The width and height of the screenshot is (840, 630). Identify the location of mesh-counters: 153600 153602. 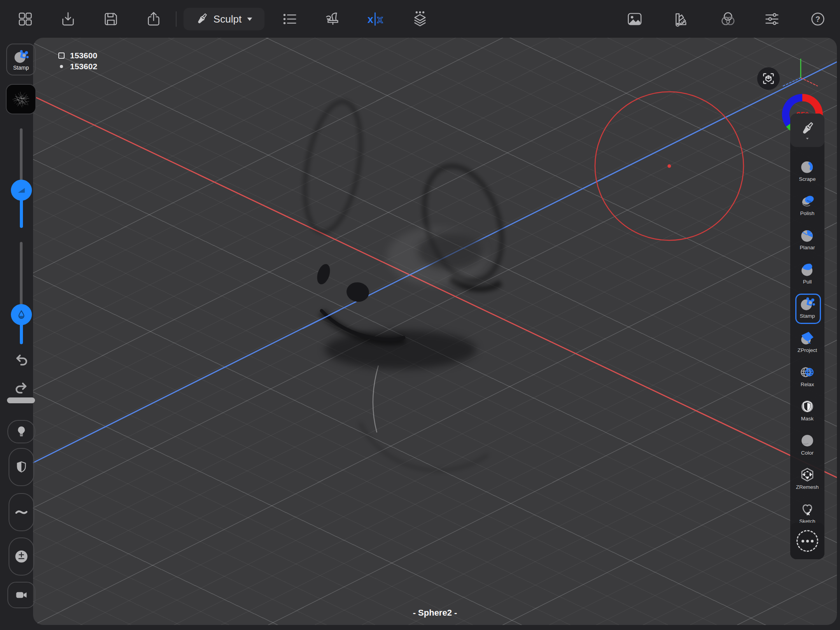
(78, 61).